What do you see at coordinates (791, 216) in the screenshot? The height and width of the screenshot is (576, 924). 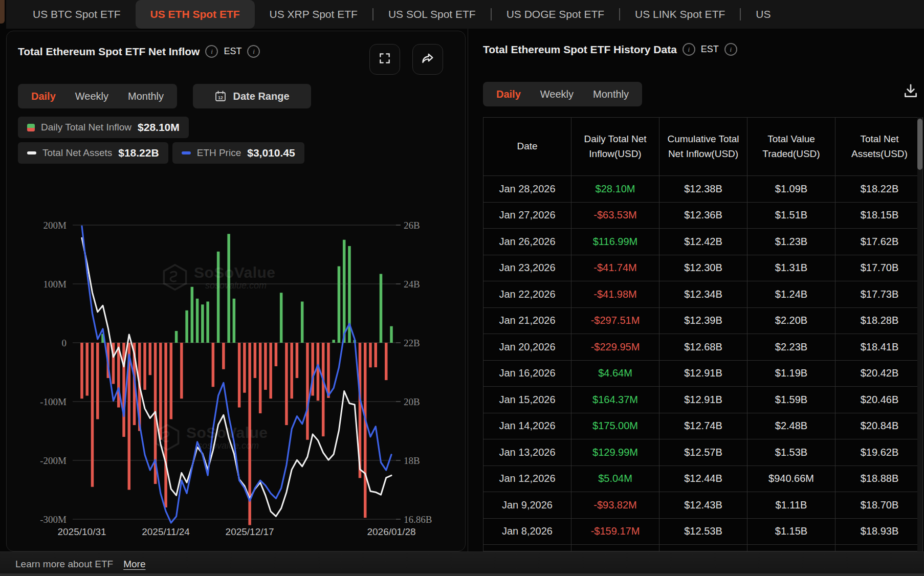 I see `row-value-cell: $1.51B` at bounding box center [791, 216].